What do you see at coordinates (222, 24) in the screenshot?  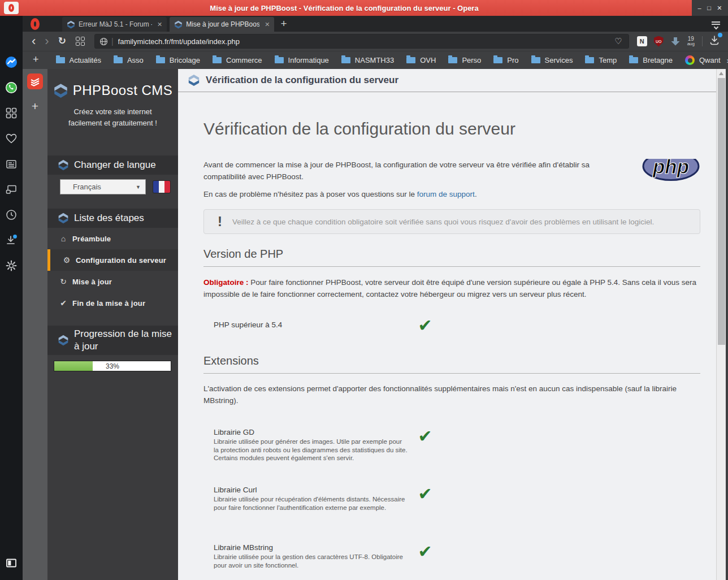 I see `tab-update: Mise à jour de PHPBoost ✕` at bounding box center [222, 24].